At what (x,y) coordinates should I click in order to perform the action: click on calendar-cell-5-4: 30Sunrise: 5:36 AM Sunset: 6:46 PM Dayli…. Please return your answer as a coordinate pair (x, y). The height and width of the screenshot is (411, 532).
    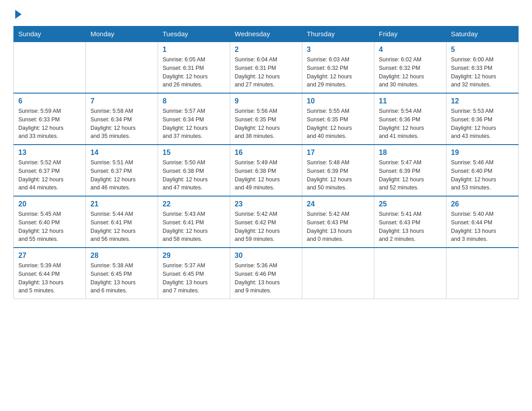
    Looking at the image, I should click on (266, 273).